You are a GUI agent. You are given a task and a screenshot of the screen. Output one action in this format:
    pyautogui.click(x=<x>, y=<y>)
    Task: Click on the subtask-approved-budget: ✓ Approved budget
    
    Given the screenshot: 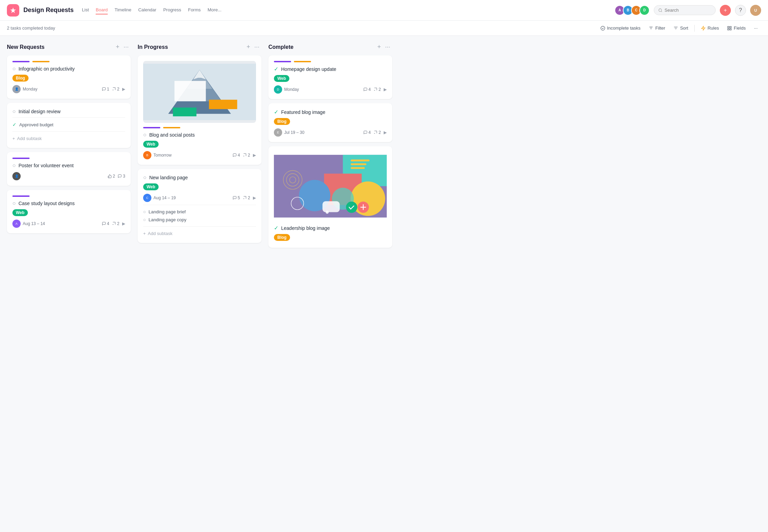 What is the action you would take?
    pyautogui.click(x=69, y=125)
    